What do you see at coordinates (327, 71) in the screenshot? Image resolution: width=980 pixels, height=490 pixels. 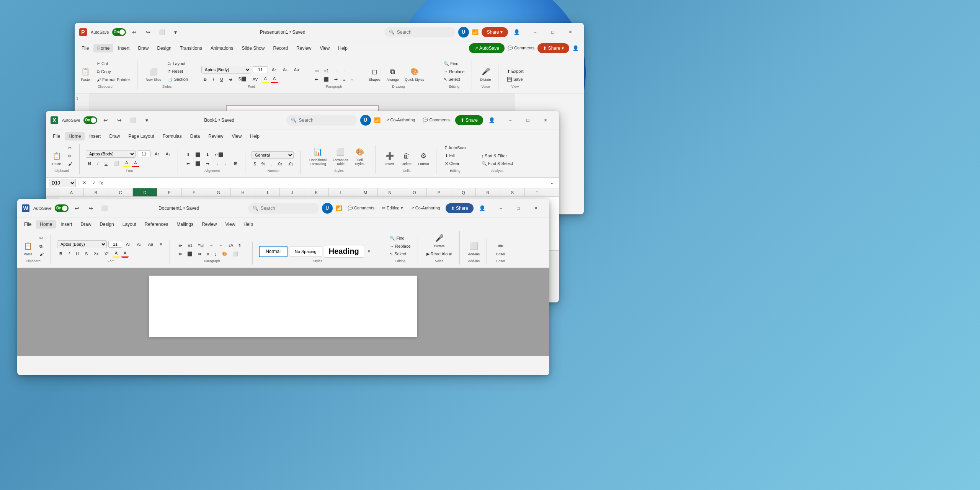 I see `powerpoint-numbering-btn: ≡1` at bounding box center [327, 71].